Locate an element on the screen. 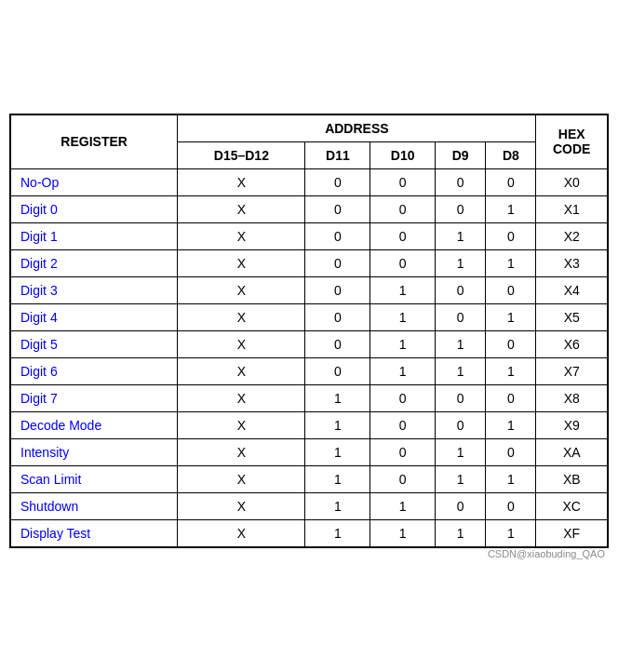 The image size is (618, 672). cell-hex: X8 is located at coordinates (571, 398).